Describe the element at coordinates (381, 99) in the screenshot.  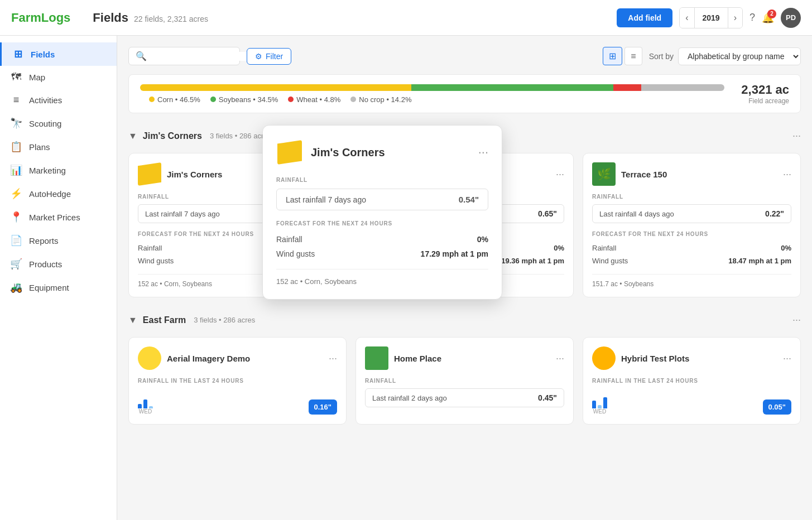
I see `legend-nocrop: No crop • 14.2%` at that location.